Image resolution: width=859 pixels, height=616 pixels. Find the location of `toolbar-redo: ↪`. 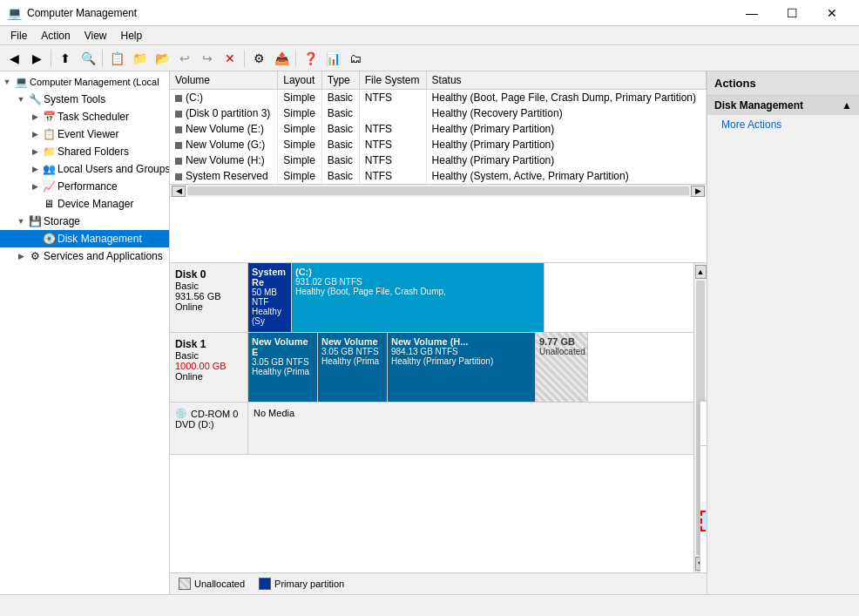

toolbar-redo: ↪ is located at coordinates (207, 58).